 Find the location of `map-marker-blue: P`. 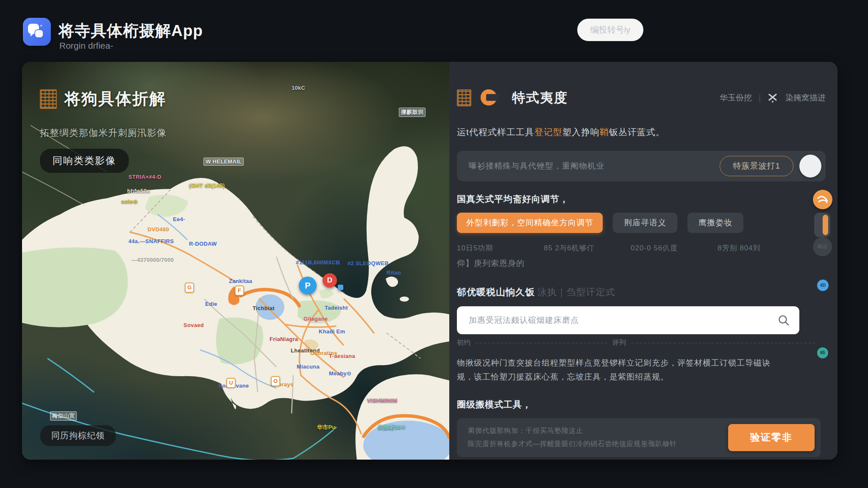

map-marker-blue: P is located at coordinates (308, 286).